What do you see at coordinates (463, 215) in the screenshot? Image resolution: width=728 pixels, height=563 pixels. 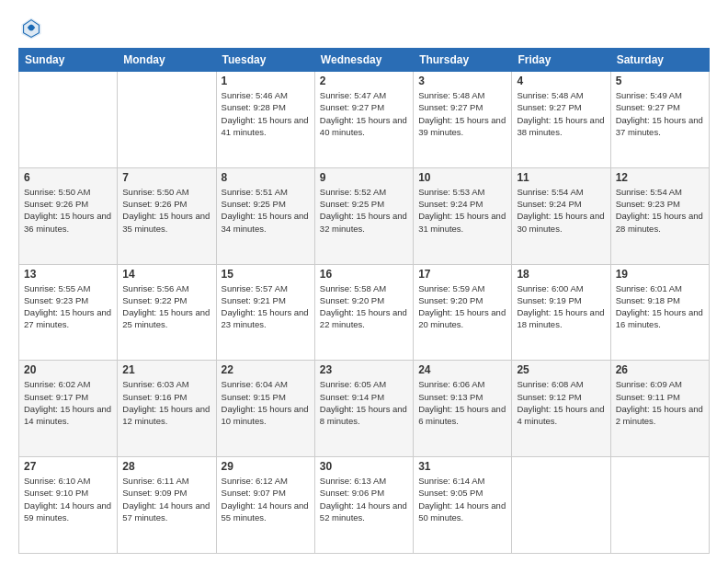 I see `calendar-cell: 10Sunrise: 5:53 AM Sunset: 9:24 PM Dayli…` at bounding box center [463, 215].